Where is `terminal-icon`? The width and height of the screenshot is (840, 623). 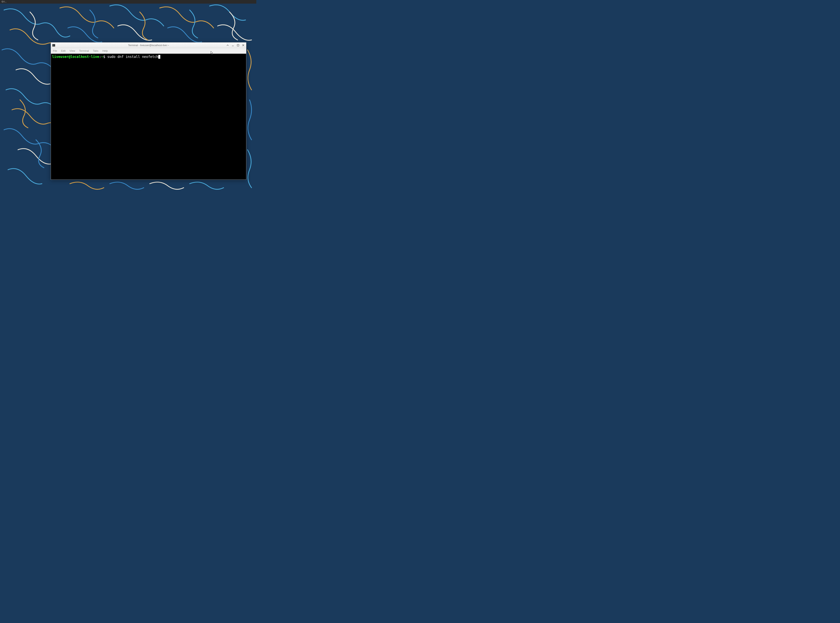
terminal-icon is located at coordinates (54, 45).